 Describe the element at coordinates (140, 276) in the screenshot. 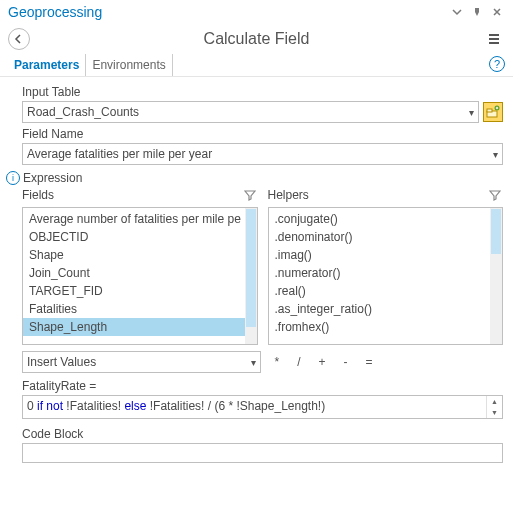

I see `fields-listbox: Average number of fatalities per mile pe…` at that location.